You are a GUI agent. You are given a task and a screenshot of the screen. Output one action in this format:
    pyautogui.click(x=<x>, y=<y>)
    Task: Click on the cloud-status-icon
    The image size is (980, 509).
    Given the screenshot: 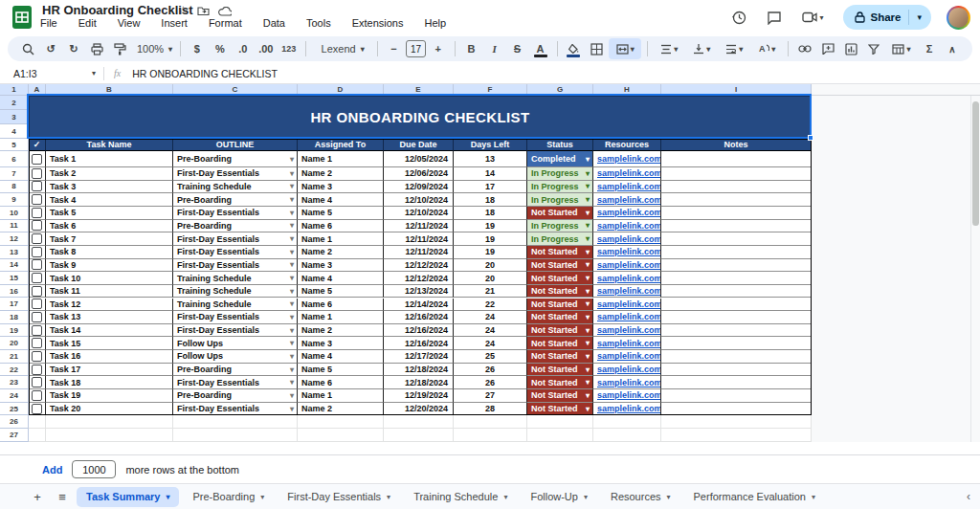 What is the action you would take?
    pyautogui.click(x=225, y=11)
    